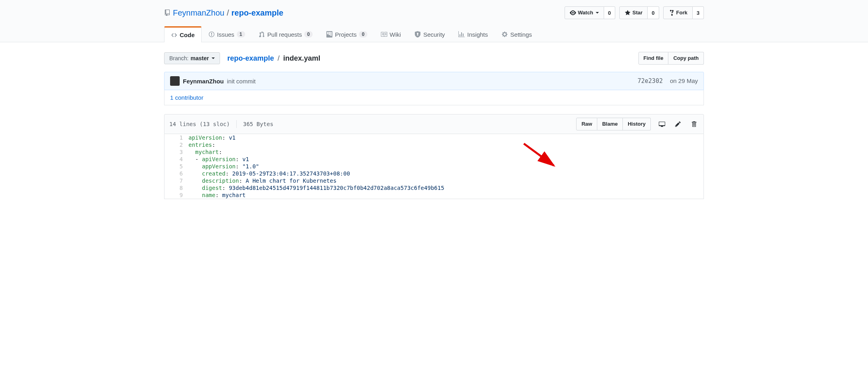 This screenshot has height=379, width=868. Describe the element at coordinates (633, 13) in the screenshot. I see `star-button: Star` at that location.